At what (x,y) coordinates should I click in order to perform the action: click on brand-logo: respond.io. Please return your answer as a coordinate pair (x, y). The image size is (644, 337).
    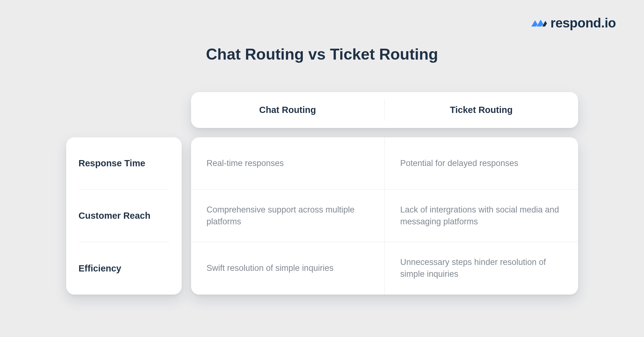
    Looking at the image, I should click on (573, 23).